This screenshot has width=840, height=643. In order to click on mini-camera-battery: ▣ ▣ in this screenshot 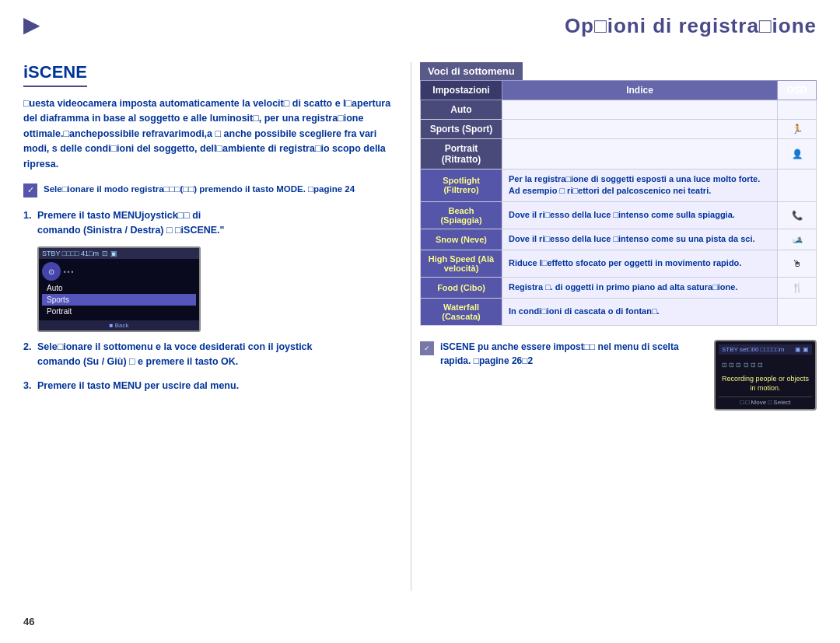, I will do `click(802, 350)`.